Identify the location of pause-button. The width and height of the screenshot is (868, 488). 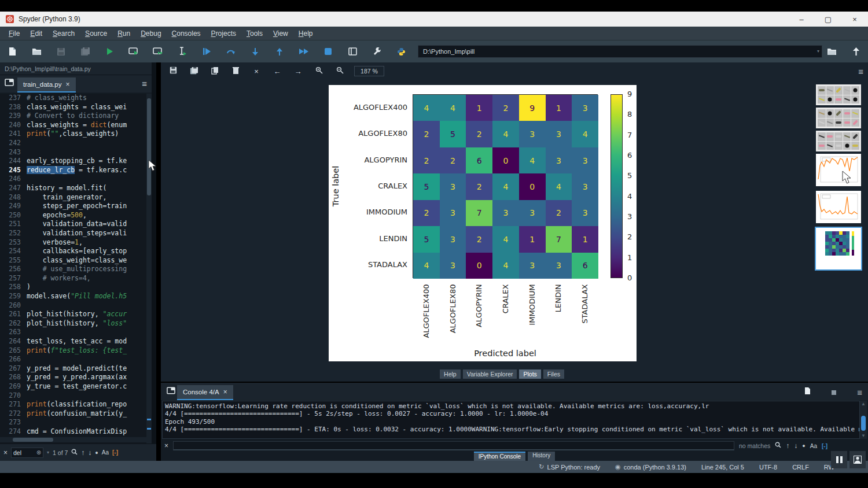
(839, 460).